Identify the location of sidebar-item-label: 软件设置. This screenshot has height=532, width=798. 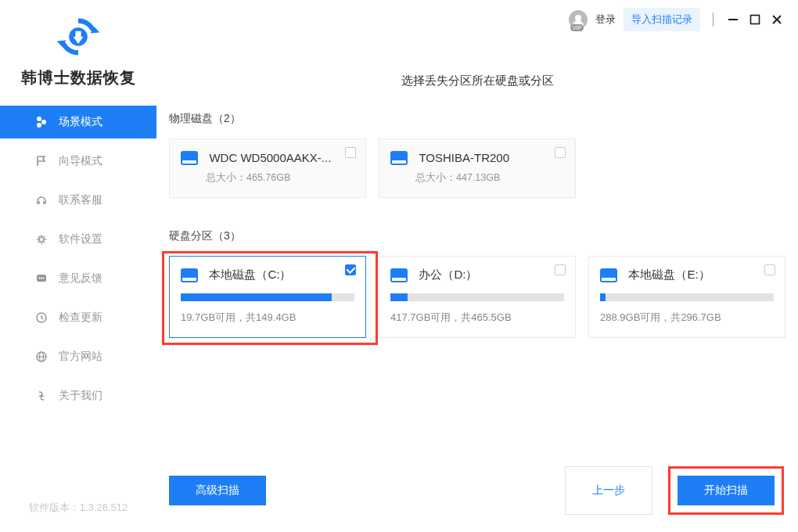
(81, 239).